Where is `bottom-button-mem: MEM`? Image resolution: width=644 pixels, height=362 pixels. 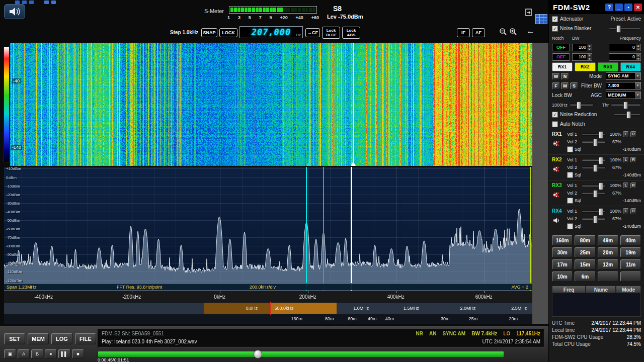 bottom-button-mem: MEM is located at coordinates (38, 339).